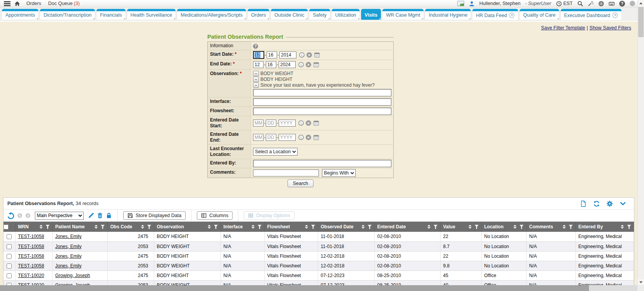 The height and width of the screenshot is (291, 644). What do you see at coordinates (91, 216) in the screenshot?
I see `edit-pencil-icon` at bounding box center [91, 216].